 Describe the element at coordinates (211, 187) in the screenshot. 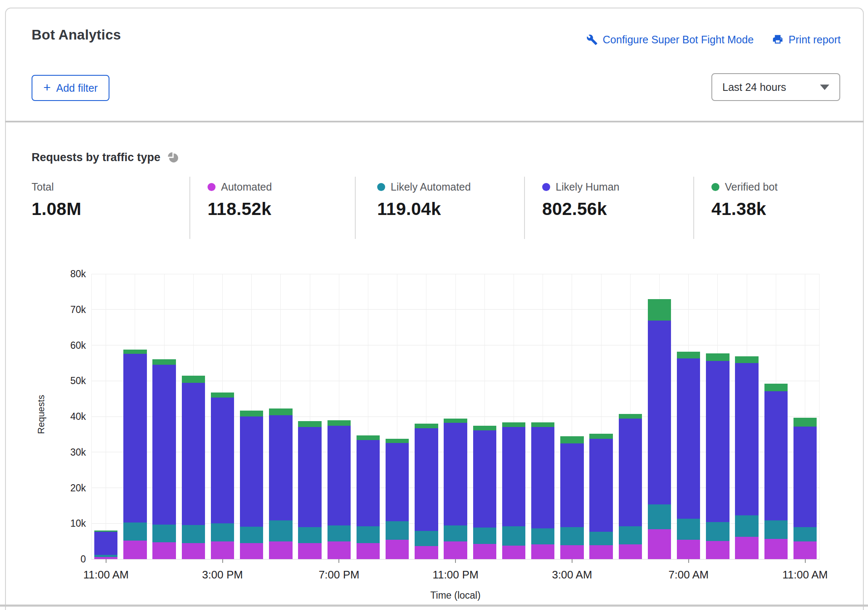

I see `automated-legend-dot-icon` at that location.